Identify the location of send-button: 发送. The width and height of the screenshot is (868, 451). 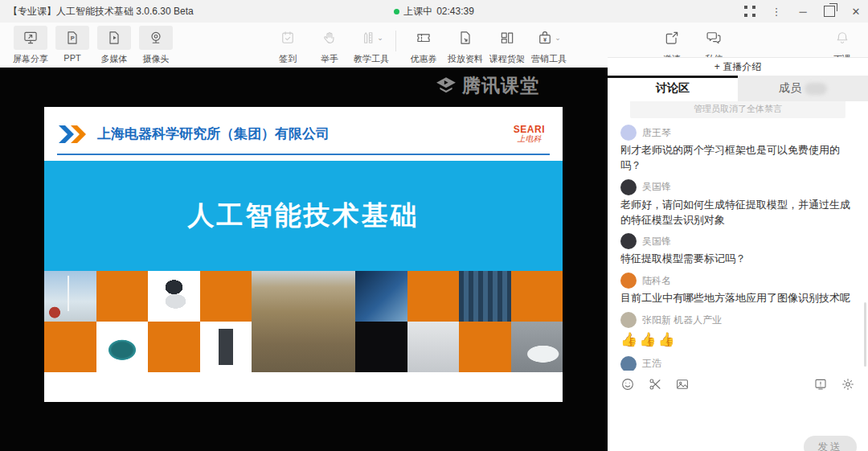
(830, 444).